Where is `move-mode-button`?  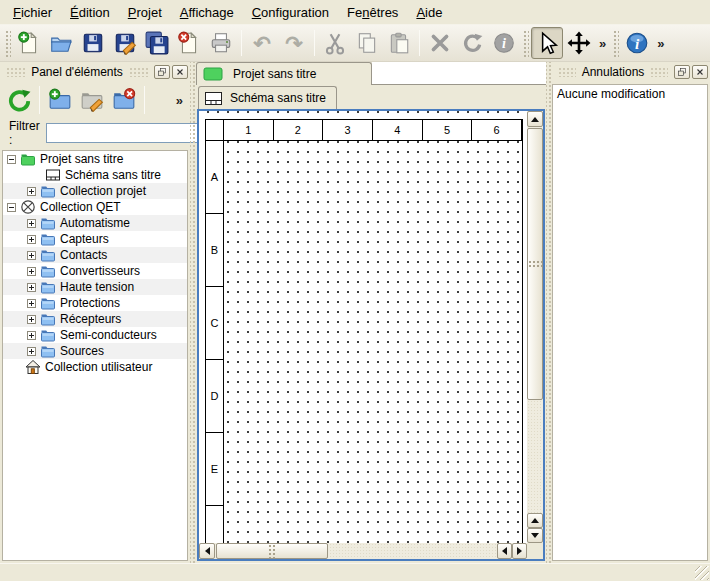 move-mode-button is located at coordinates (579, 43).